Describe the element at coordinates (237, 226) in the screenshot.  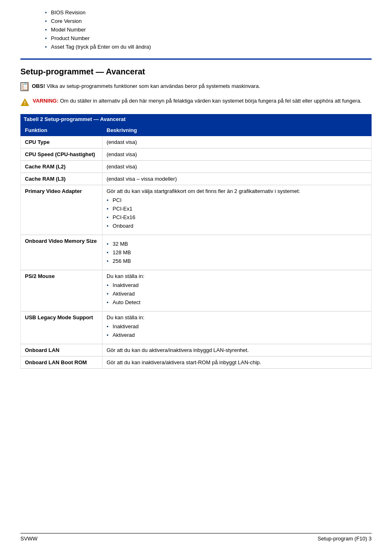
I see `list-item: Onboard` at that location.